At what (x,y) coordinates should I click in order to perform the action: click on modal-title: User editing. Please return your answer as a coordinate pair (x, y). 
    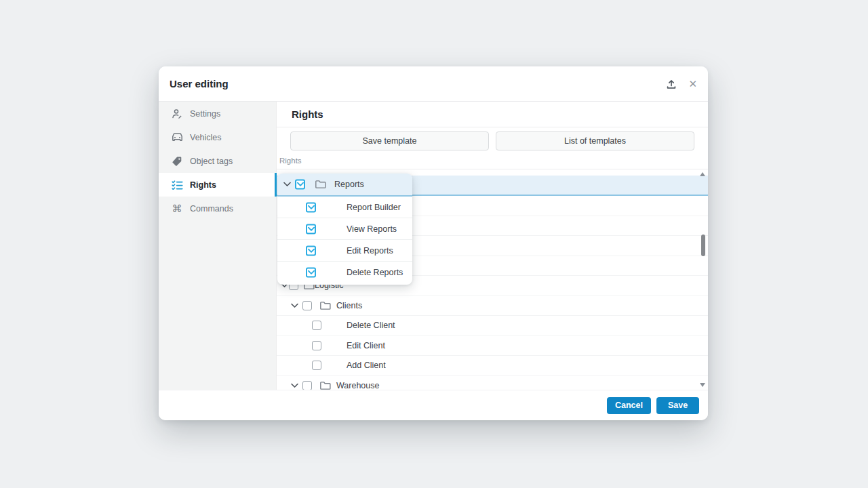
    Looking at the image, I should click on (418, 84).